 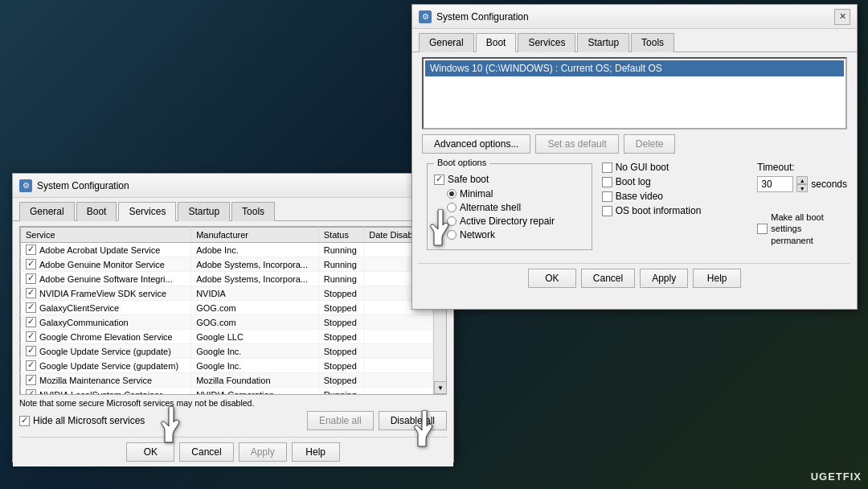 What do you see at coordinates (82, 421) in the screenshot?
I see `hide-ms-container: Hide all Microsoft services` at bounding box center [82, 421].